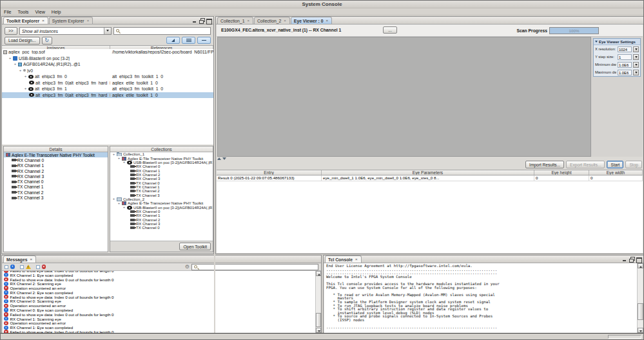  I want to click on open-toolkit-button: Open Toolkit, so click(195, 246).